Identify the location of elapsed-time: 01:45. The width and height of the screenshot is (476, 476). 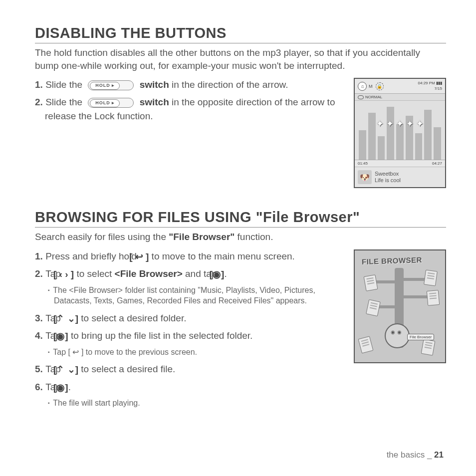
(363, 164).